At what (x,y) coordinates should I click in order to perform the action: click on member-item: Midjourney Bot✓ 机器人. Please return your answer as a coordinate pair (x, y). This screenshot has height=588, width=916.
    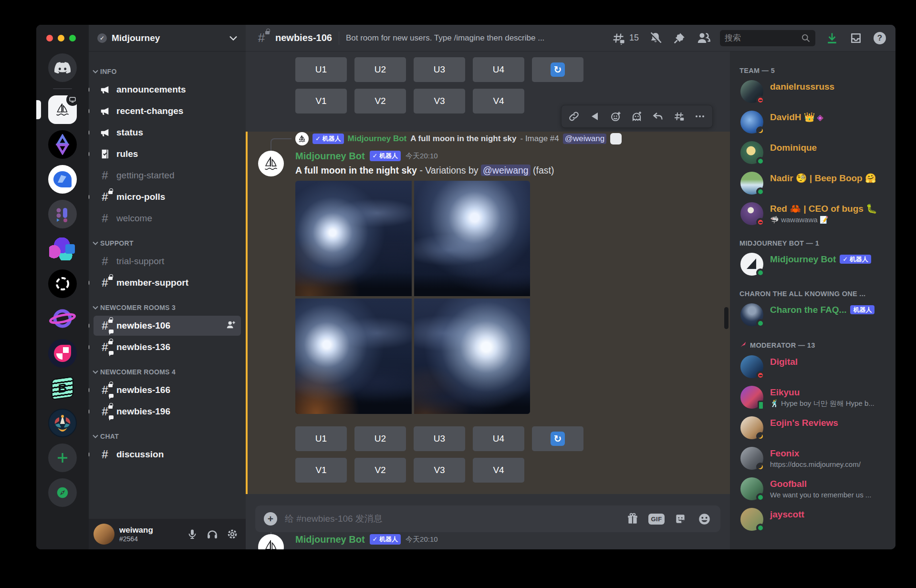
    Looking at the image, I should click on (814, 264).